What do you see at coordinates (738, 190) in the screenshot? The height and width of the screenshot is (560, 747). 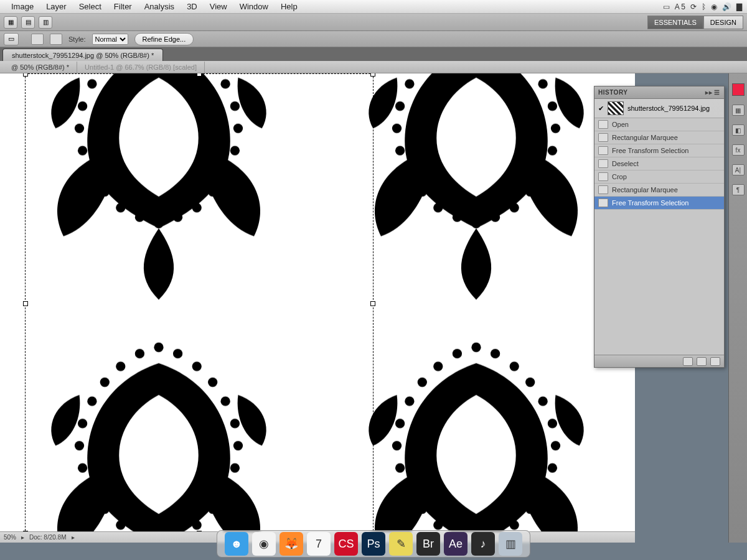 I see `paragraph-panel-icon: ¶` at bounding box center [738, 190].